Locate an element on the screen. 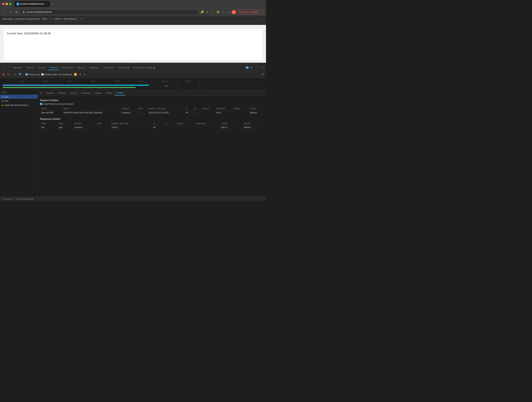 The width and height of the screenshot is (532, 402). tick-250ms: 250 ms is located at coordinates (117, 81).